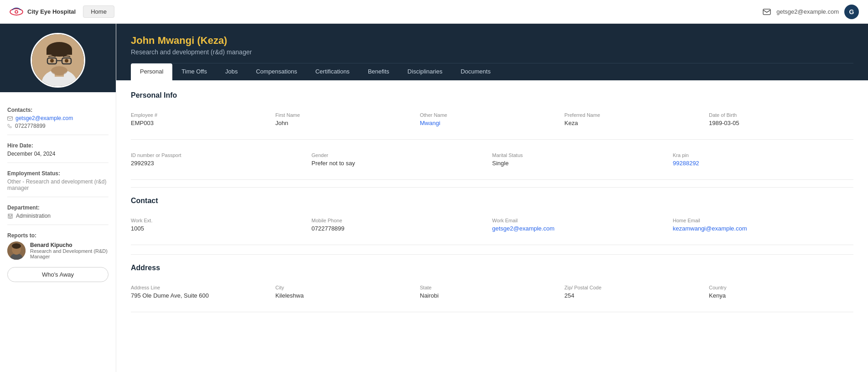 Image resolution: width=868 pixels, height=372 pixels. I want to click on dob-label: Date of Birth, so click(778, 115).